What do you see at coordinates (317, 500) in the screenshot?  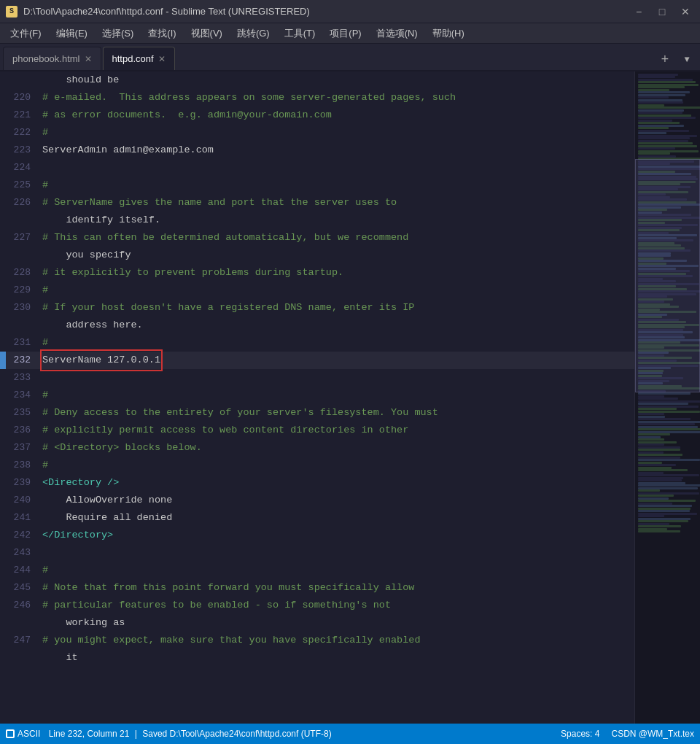 I see `table-row: 240 AllowOverride none` at bounding box center [317, 500].